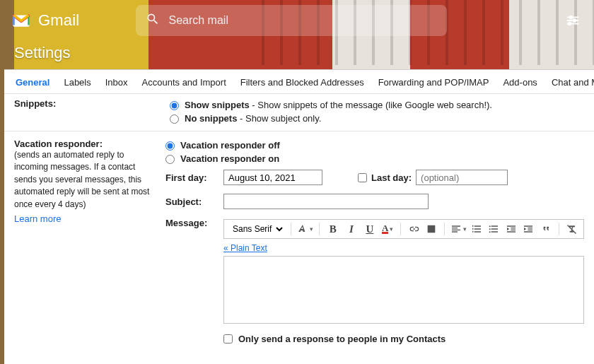 This screenshot has height=364, width=594. What do you see at coordinates (279, 119) in the screenshot?
I see `snippets-none-desc: - Show subject only.` at bounding box center [279, 119].